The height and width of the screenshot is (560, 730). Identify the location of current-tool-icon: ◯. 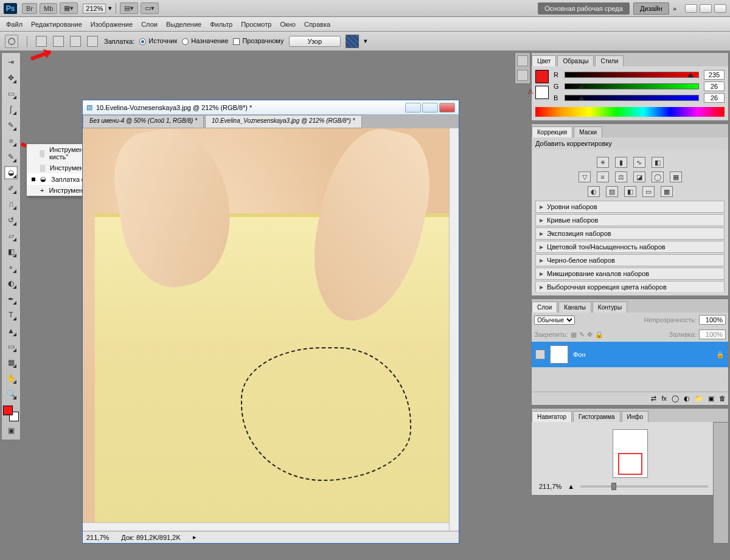
(12, 41).